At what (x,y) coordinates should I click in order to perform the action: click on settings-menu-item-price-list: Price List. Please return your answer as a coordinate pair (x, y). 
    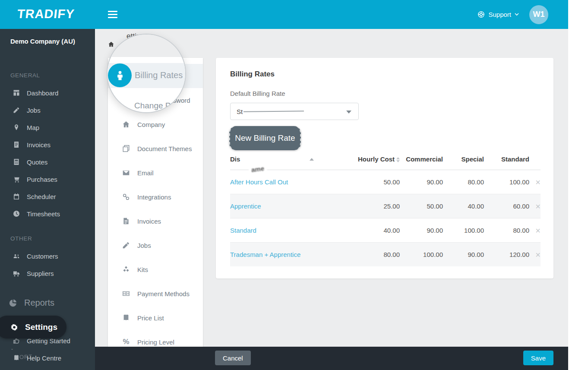
    Looking at the image, I should click on (155, 318).